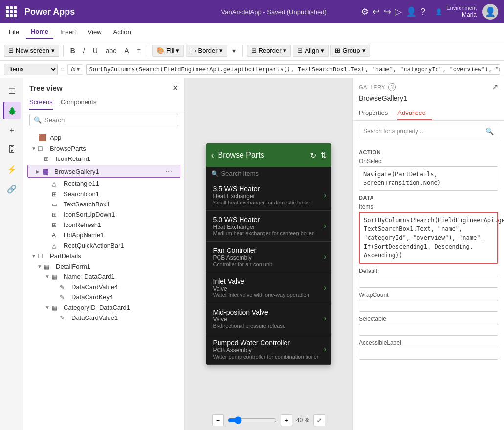 This screenshot has width=504, height=430. I want to click on iconsortupdown1-label: IconSortUpDown1, so click(121, 214).